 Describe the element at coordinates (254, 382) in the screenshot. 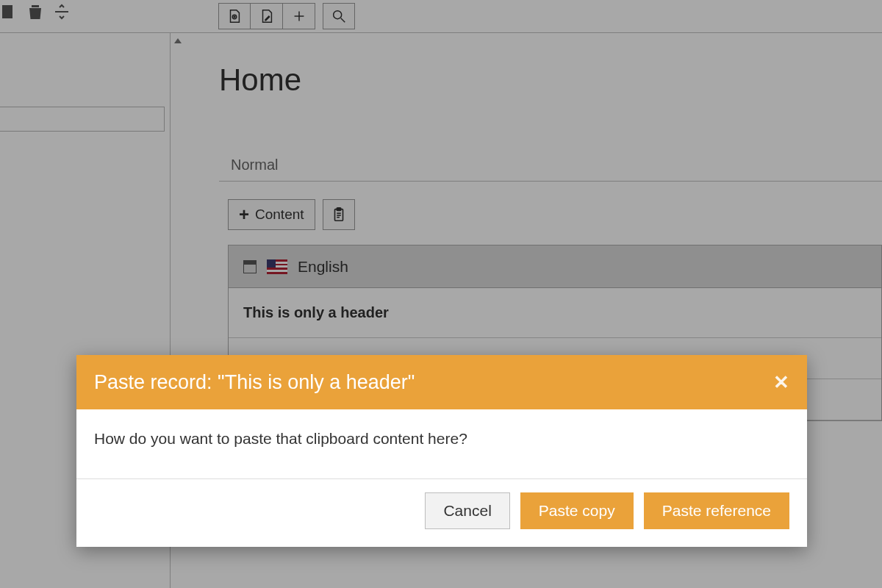

I see `modal-title: Paste record: "This is only a header"` at that location.